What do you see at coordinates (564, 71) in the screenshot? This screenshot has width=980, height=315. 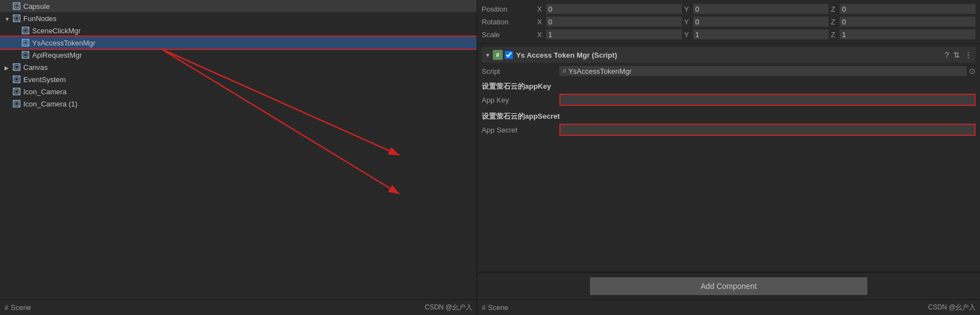 I see `script-hash-icon: #` at bounding box center [564, 71].